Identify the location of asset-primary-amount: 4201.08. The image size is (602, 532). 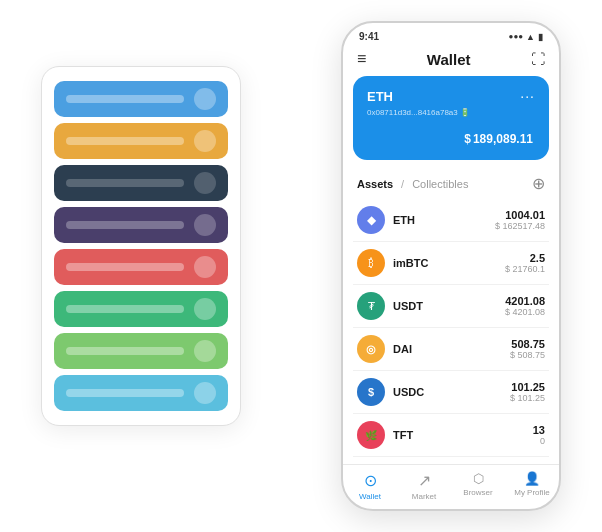
(525, 301).